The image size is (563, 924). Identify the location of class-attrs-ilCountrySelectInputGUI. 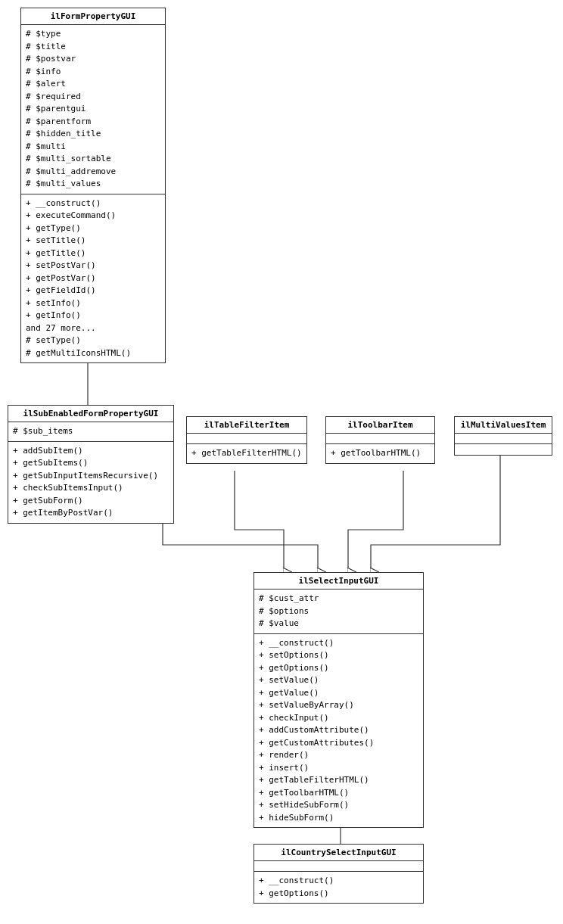
(339, 866).